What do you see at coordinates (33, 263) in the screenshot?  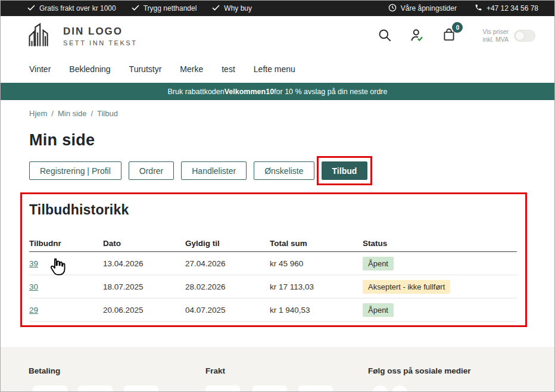 I see `offer-link-39: 39` at bounding box center [33, 263].